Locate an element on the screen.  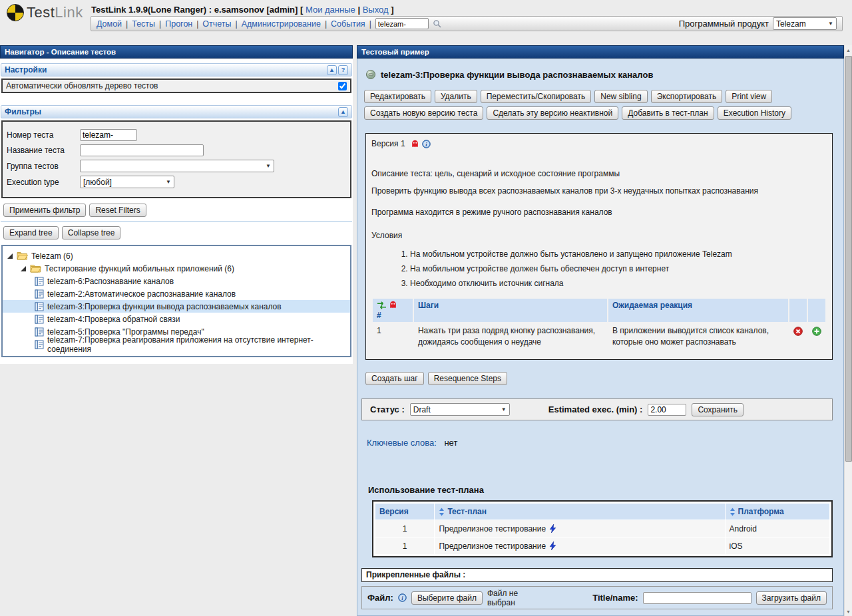
add-to-testplan-button: Добавить в тест-план is located at coordinates (668, 113).